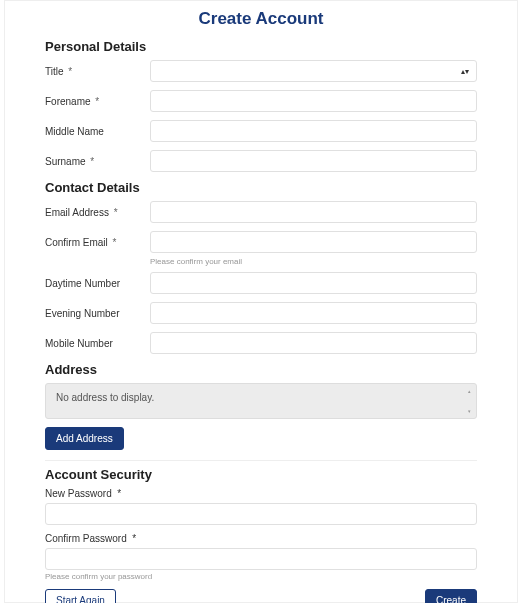 This screenshot has height=603, width=522. What do you see at coordinates (261, 596) in the screenshot?
I see `footer-buttons: Start Again Create` at bounding box center [261, 596].